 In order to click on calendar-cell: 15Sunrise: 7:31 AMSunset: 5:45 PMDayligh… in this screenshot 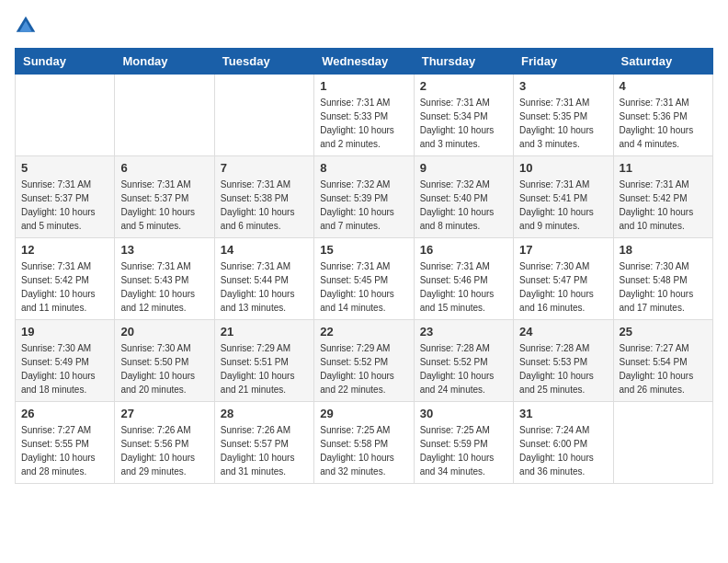, I will do `click(364, 280)`.